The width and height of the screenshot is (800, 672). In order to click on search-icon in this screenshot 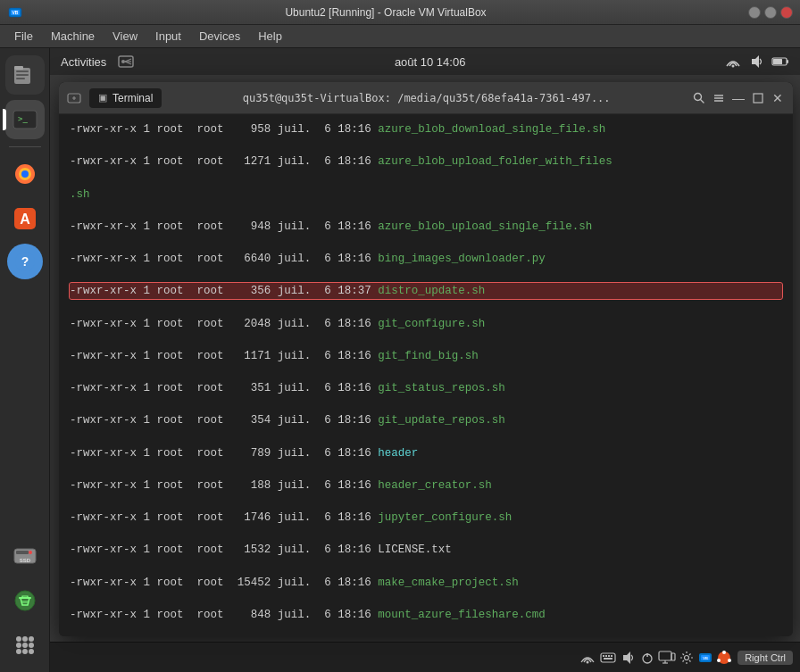, I will do `click(699, 98)`.